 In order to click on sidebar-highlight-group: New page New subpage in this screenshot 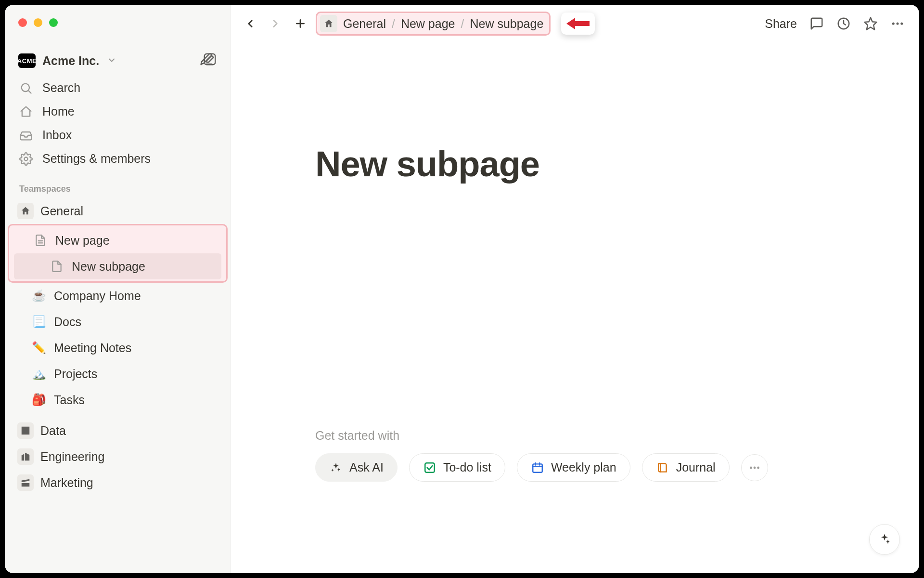, I will do `click(117, 253)`.